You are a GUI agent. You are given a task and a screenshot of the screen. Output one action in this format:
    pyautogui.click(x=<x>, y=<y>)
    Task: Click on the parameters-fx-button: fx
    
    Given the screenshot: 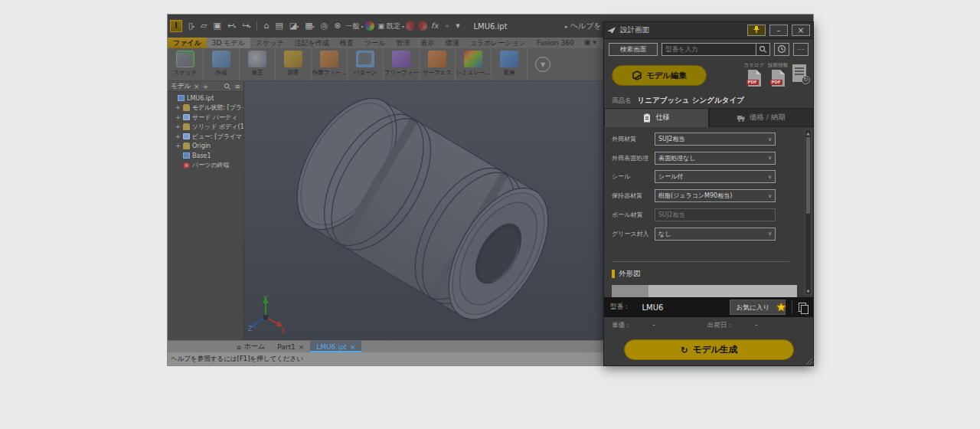 What is the action you would take?
    pyautogui.click(x=435, y=26)
    